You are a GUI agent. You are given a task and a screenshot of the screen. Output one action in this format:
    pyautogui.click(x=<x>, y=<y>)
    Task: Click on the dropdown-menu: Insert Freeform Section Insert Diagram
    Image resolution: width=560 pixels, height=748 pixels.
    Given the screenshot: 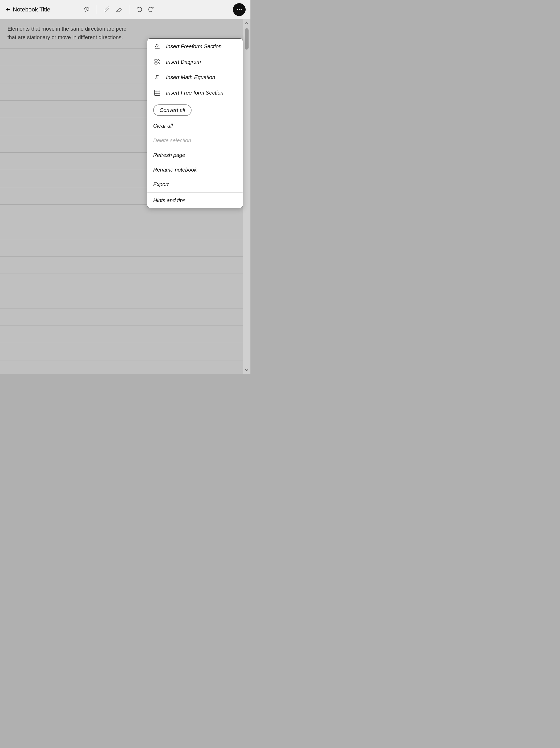 What is the action you would take?
    pyautogui.click(x=195, y=123)
    